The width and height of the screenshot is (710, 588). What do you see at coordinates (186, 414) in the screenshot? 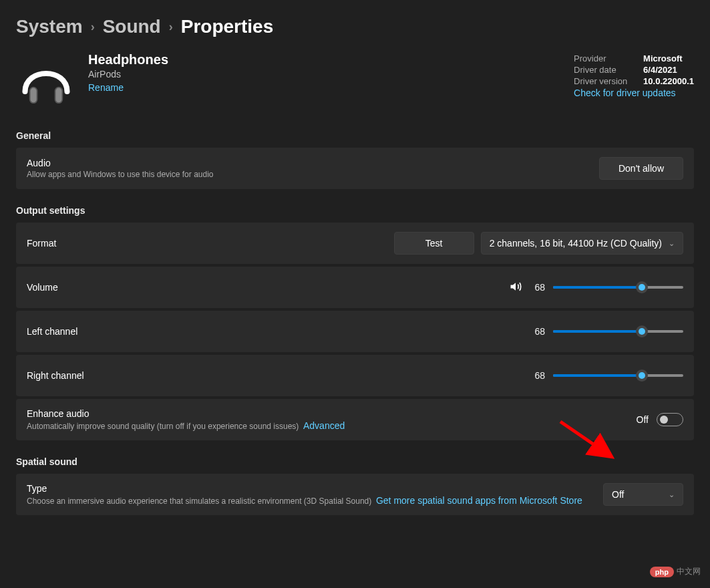
I see `enhance-title: Enhance audio` at bounding box center [186, 414].